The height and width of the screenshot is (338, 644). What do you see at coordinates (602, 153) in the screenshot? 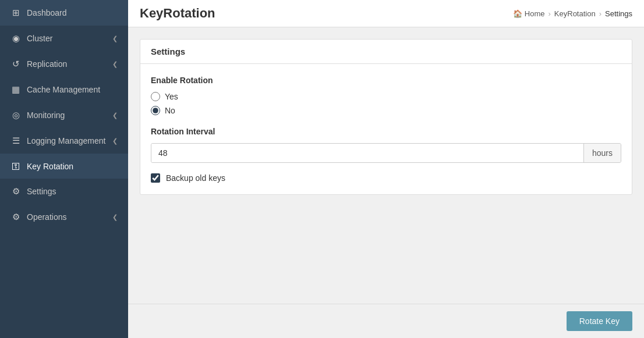
I see `interval-unit: hours` at bounding box center [602, 153].